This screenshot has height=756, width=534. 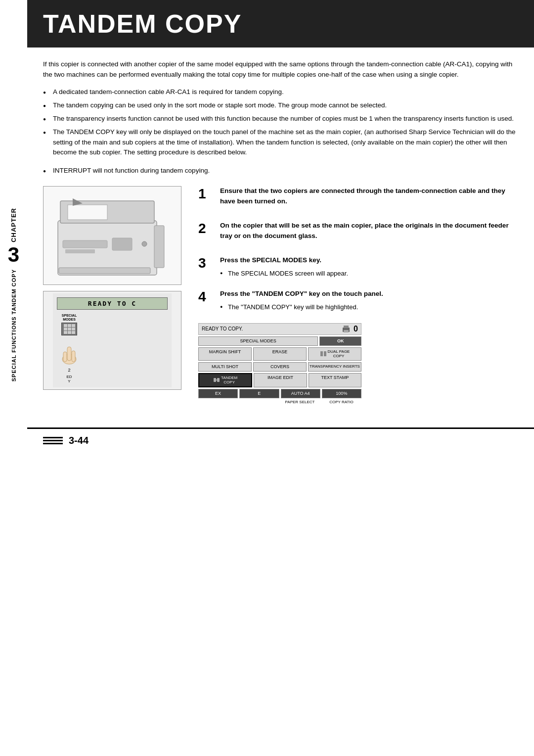 I want to click on footer: 3-44, so click(x=281, y=440).